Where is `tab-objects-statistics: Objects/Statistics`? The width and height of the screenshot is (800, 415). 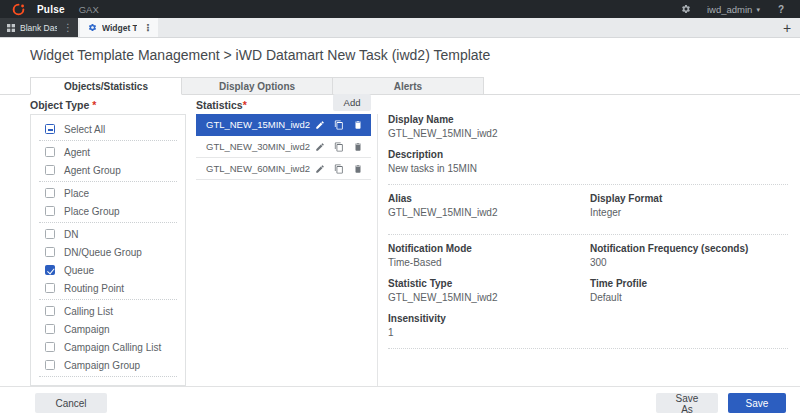
tab-objects-statistics: Objects/Statistics is located at coordinates (106, 86).